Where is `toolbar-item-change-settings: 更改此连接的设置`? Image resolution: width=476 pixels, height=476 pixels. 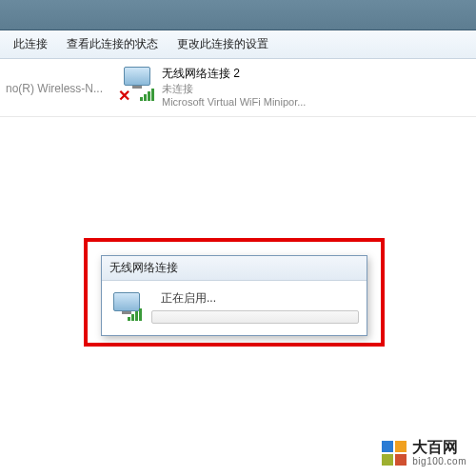 toolbar-item-change-settings: 更改此连接的设置 is located at coordinates (223, 44).